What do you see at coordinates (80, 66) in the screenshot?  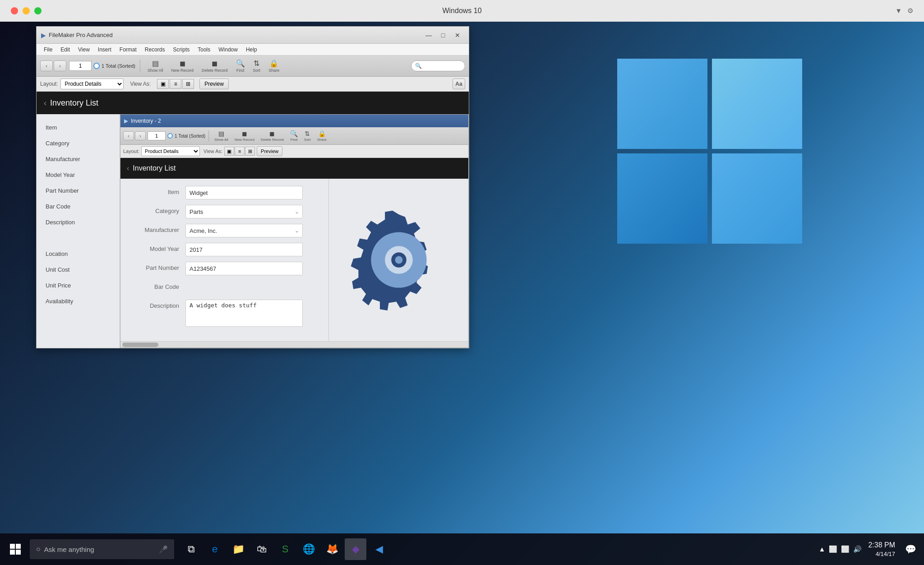 I see `record-number-input: 1` at bounding box center [80, 66].